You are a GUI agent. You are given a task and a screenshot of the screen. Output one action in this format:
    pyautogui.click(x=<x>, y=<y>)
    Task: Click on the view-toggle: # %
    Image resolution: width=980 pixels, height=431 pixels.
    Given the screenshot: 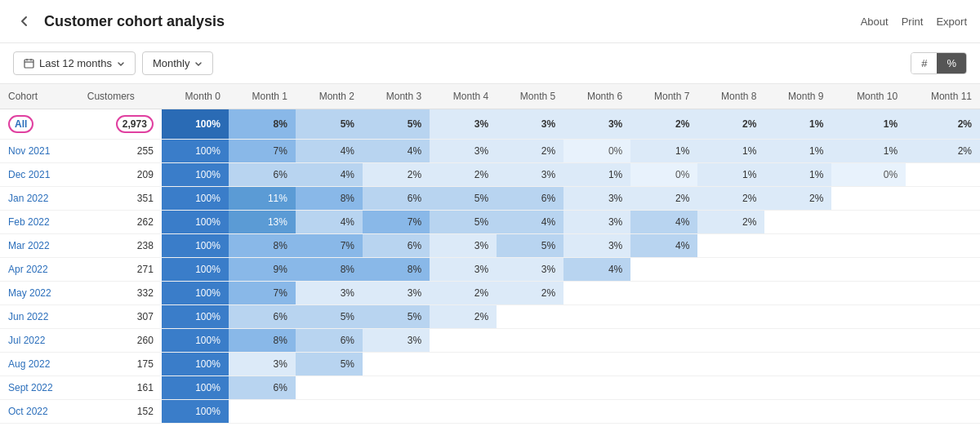 What is the action you would take?
    pyautogui.click(x=939, y=64)
    